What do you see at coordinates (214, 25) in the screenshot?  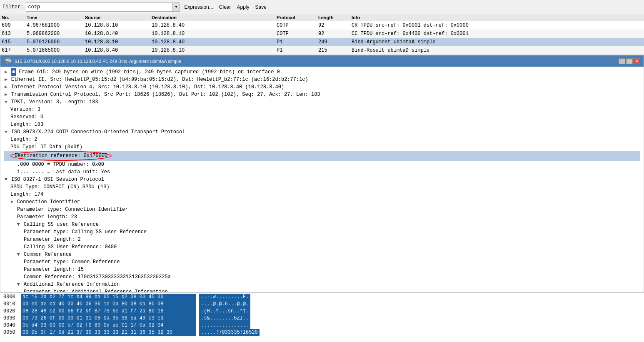 I see `cell-destination: 10.128.8.40` at bounding box center [214, 25].